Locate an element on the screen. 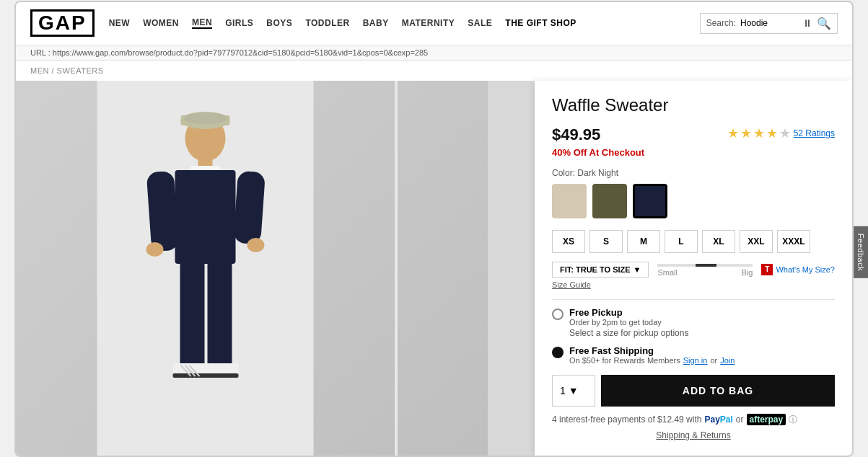 This screenshot has width=868, height=457. fit-scale: Small Big is located at coordinates (705, 272).